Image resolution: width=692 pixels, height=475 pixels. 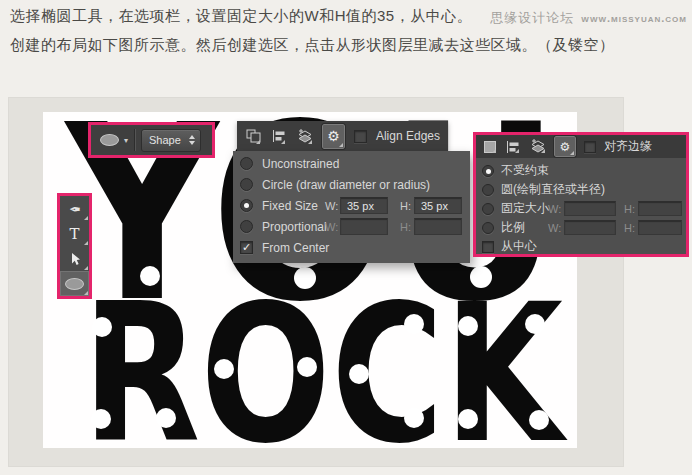 What do you see at coordinates (406, 227) in the screenshot?
I see `prop-h-label: H:` at bounding box center [406, 227].